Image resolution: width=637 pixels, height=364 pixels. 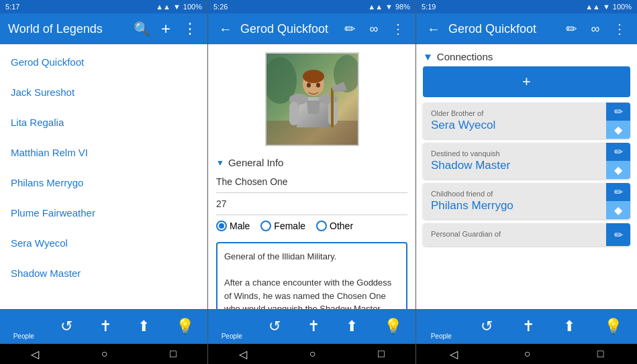 What do you see at coordinates (103, 243) in the screenshot?
I see `list-item: Sera Wyecol` at bounding box center [103, 243].